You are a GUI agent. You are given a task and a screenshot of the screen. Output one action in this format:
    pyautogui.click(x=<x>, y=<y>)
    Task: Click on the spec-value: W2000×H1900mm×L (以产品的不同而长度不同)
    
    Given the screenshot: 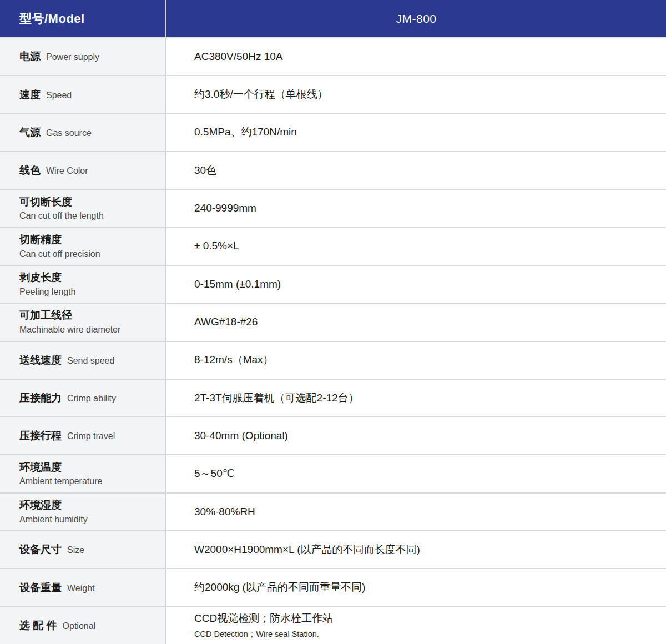 What is the action you would take?
    pyautogui.click(x=425, y=550)
    